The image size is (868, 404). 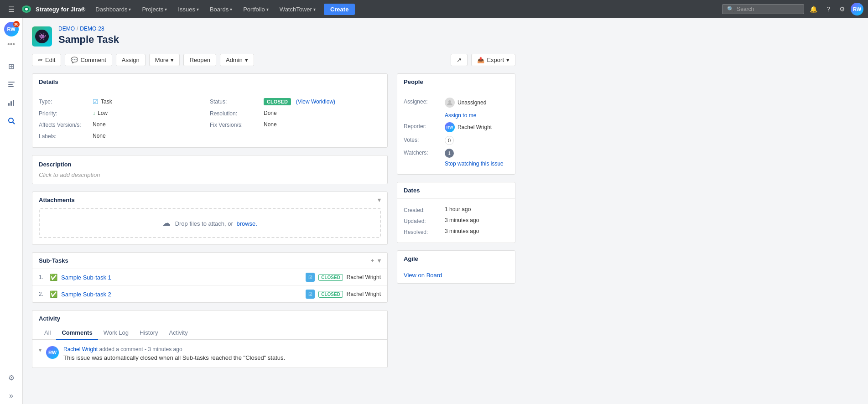 I want to click on view-on-board-link: View on Board, so click(x=423, y=275).